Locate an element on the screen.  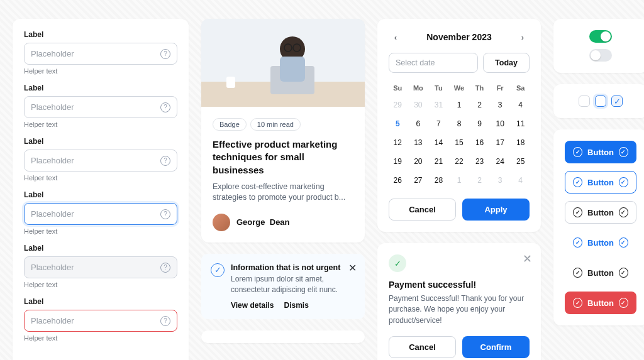
button-danger: ✓Button✓ is located at coordinates (601, 303).